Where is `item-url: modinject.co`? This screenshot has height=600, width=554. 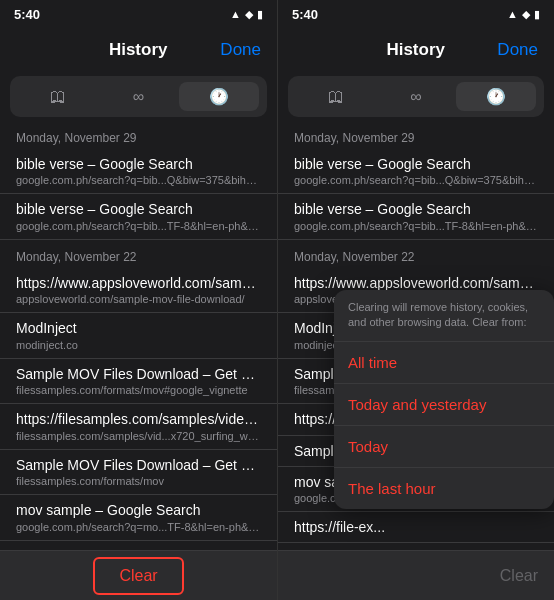
item-url: modinject.co is located at coordinates (138, 345).